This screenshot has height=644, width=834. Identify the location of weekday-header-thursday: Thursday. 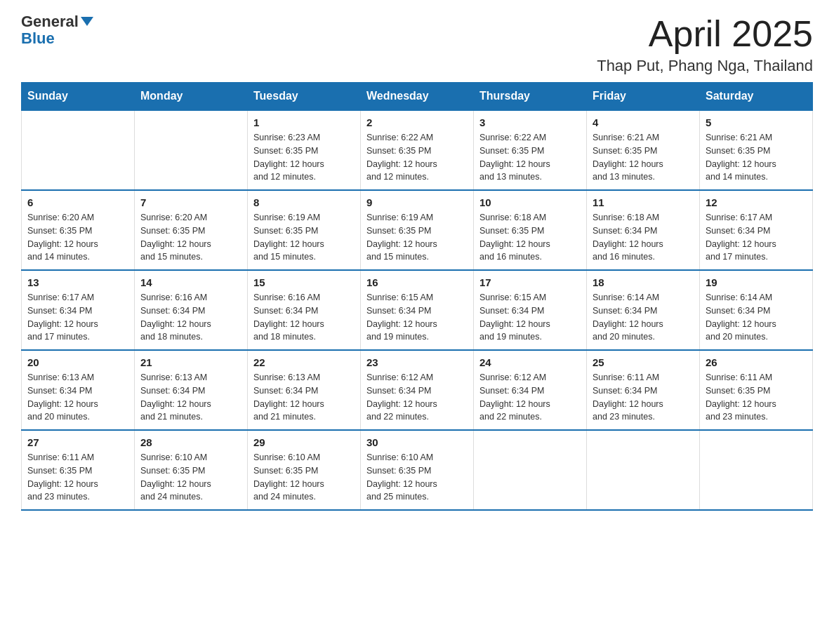
(531, 97).